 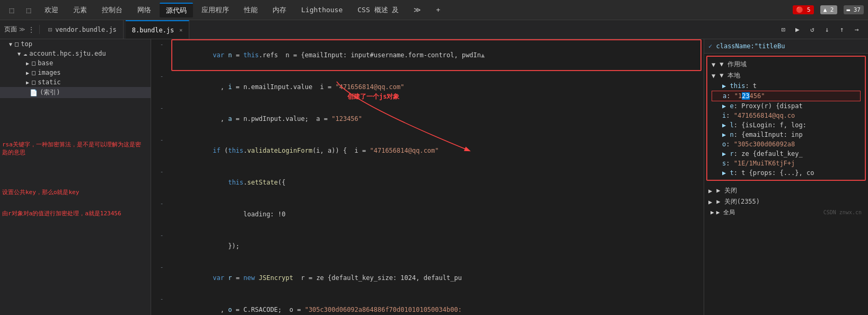 I want to click on devtools-icon1: ⬚, so click(x=12, y=10).